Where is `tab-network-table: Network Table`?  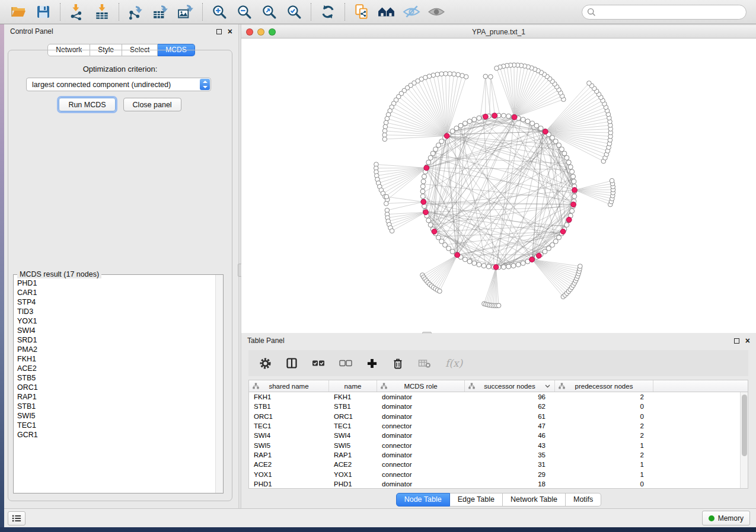 tab-network-table: Network Table is located at coordinates (534, 500).